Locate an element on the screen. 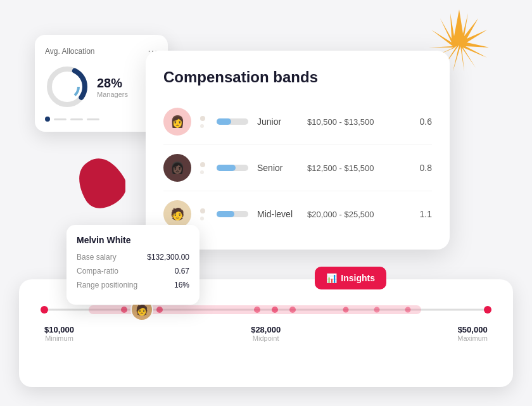 The width and height of the screenshot is (532, 406). comp-bands-title: Compensation bands is located at coordinates (298, 77).